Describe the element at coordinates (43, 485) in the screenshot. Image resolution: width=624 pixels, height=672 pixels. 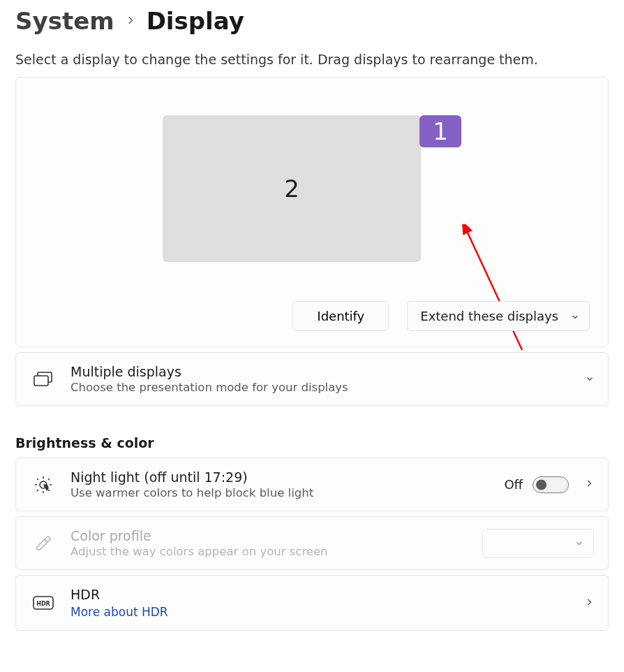
I see `night-light-icon` at that location.